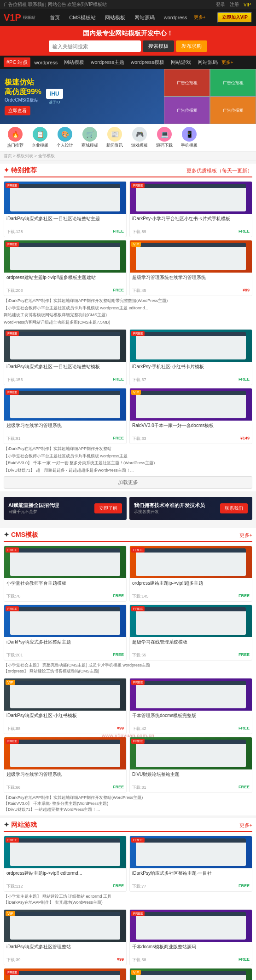  What do you see at coordinates (65, 937) in the screenshot?
I see `game-card-3: VIP iDarkPsy响应式多社区管理整站 下载:39¥99` at bounding box center [65, 937].